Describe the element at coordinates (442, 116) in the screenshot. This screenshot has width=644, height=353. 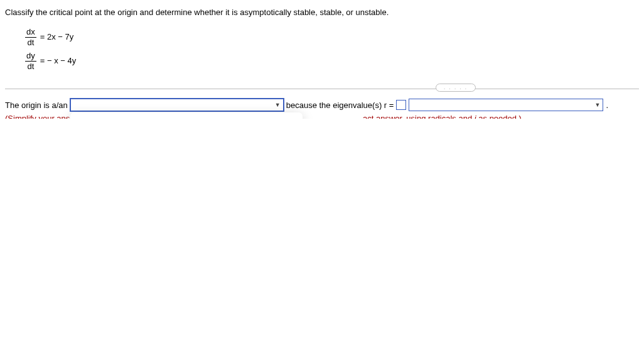
I see `hint-text-end: act answer, using radicals and i as need…` at that location.